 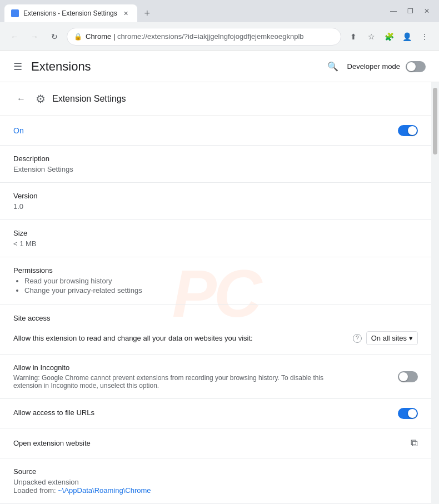 What do you see at coordinates (89, 99) in the screenshot?
I see `settings-page-title: Extension Settings` at bounding box center [89, 99].